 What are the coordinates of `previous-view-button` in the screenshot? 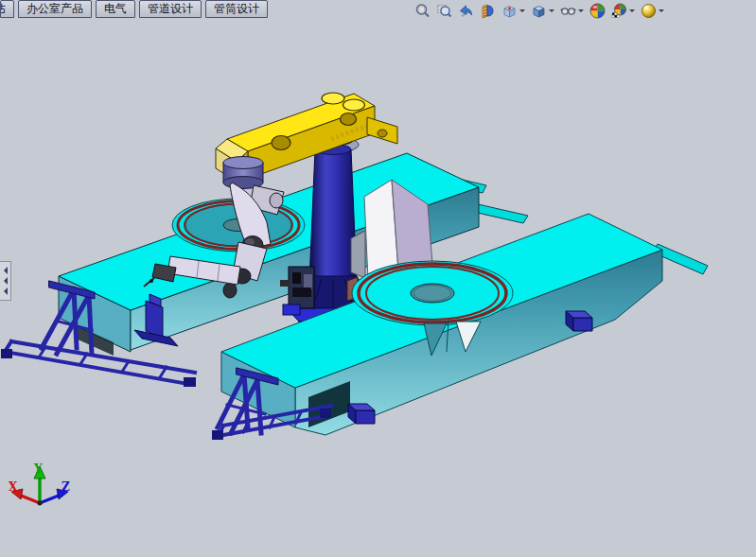 It's located at (466, 11).